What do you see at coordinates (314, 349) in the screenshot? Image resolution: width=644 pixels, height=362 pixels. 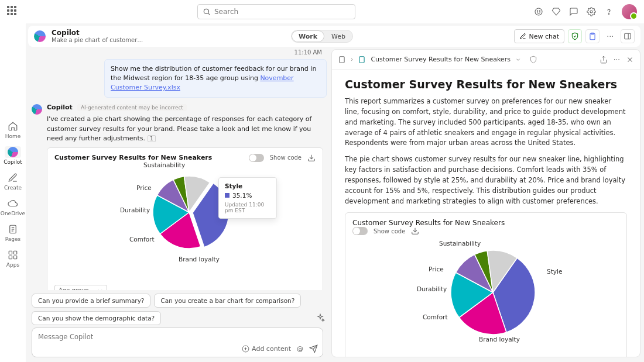 I see `send-button` at bounding box center [314, 349].